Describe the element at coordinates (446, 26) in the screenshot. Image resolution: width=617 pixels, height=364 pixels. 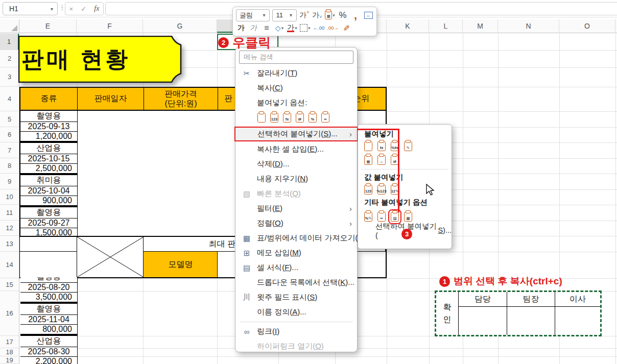
I see `column-header-l: L` at that location.